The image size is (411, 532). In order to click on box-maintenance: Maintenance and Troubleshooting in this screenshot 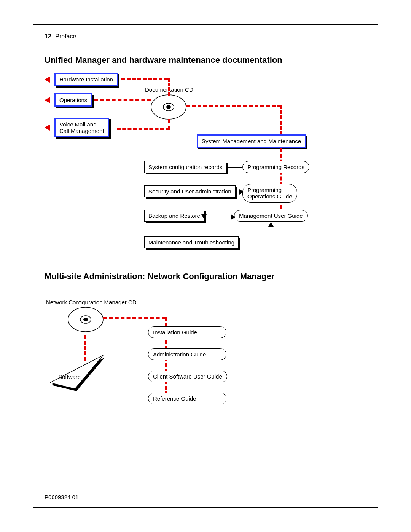, I will do `click(191, 242)`.